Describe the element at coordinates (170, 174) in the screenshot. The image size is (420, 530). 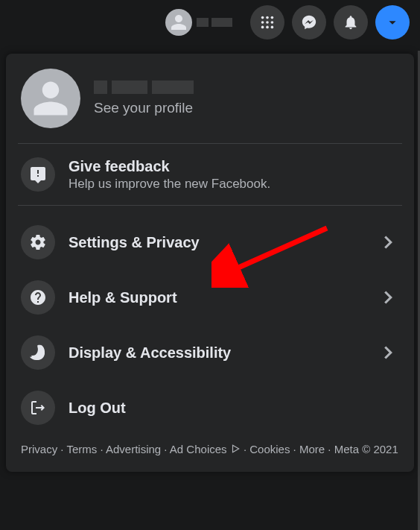
I see `feedback-text: Give feedback Help us improve the new Fa…` at that location.